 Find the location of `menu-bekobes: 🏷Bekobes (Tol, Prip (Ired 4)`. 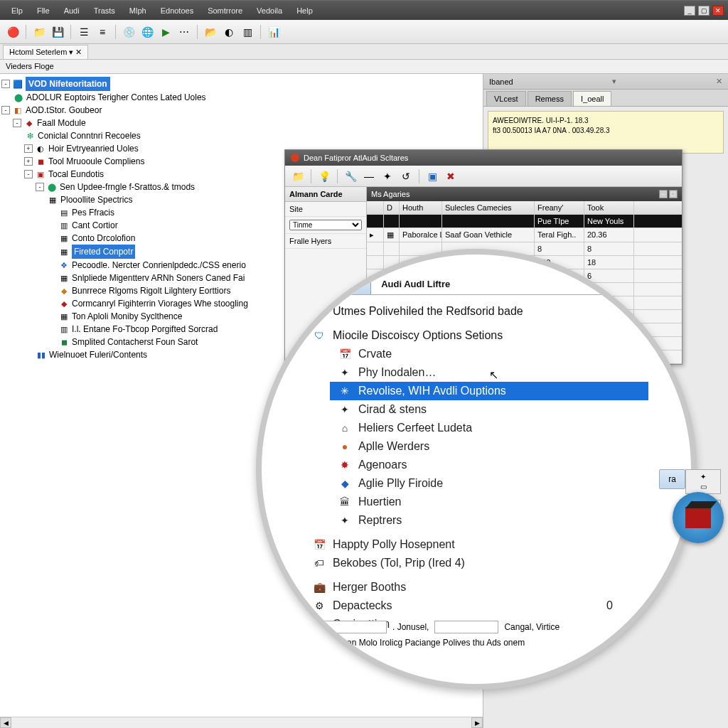

menu-bekobes: 🏷Bekobes (Tol, Prip (Ired 4) is located at coordinates (476, 563).